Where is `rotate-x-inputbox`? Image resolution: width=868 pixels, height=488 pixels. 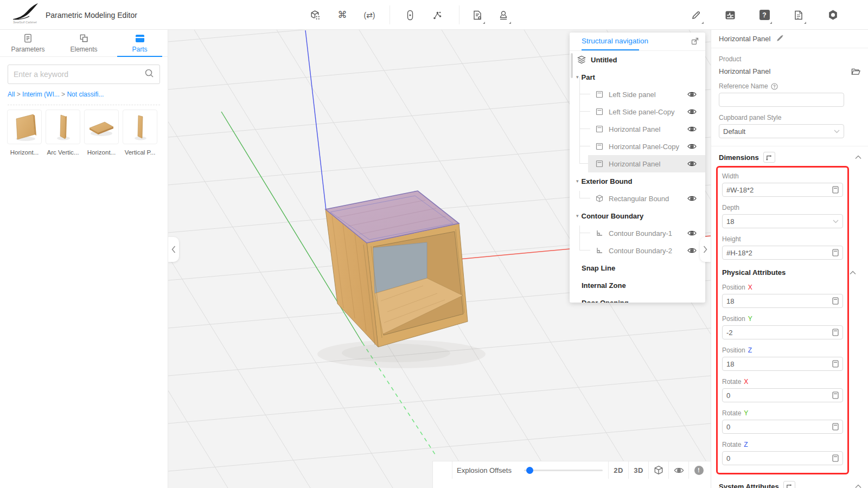 rotate-x-inputbox is located at coordinates (782, 395).